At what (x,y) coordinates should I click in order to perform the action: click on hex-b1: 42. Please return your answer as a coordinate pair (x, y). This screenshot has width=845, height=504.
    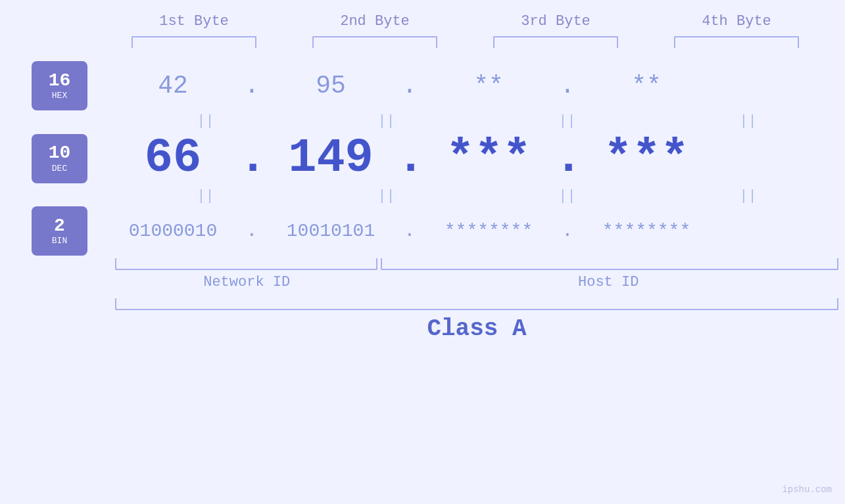
    Looking at the image, I should click on (173, 85).